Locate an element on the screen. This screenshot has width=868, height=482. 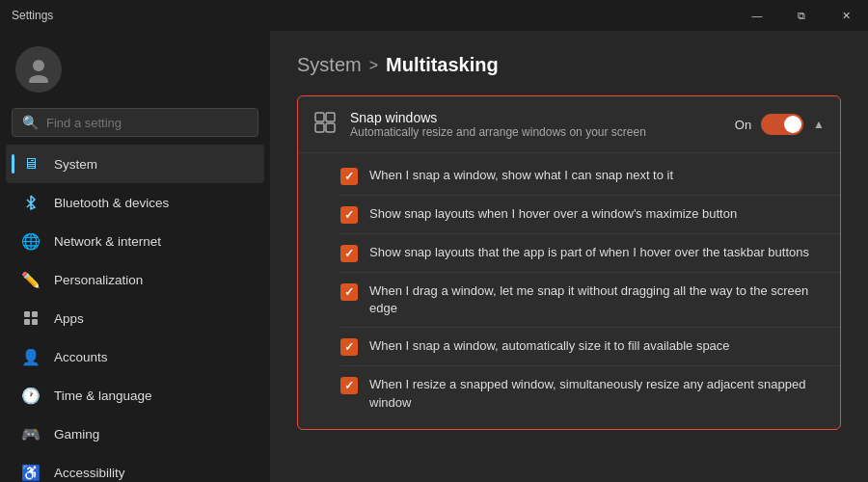
checkmark-1: ✓ is located at coordinates (349, 176).